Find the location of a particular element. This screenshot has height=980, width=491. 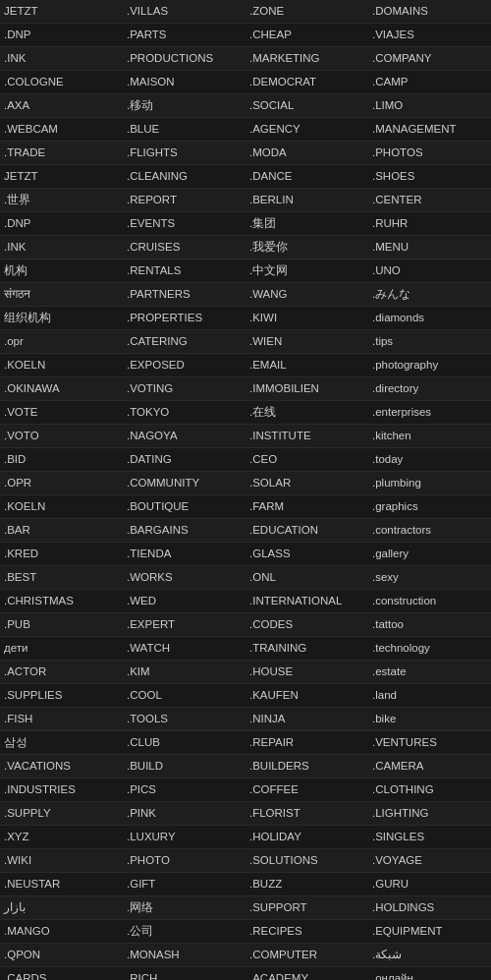

grid-cell: .CARDS is located at coordinates (61, 973).